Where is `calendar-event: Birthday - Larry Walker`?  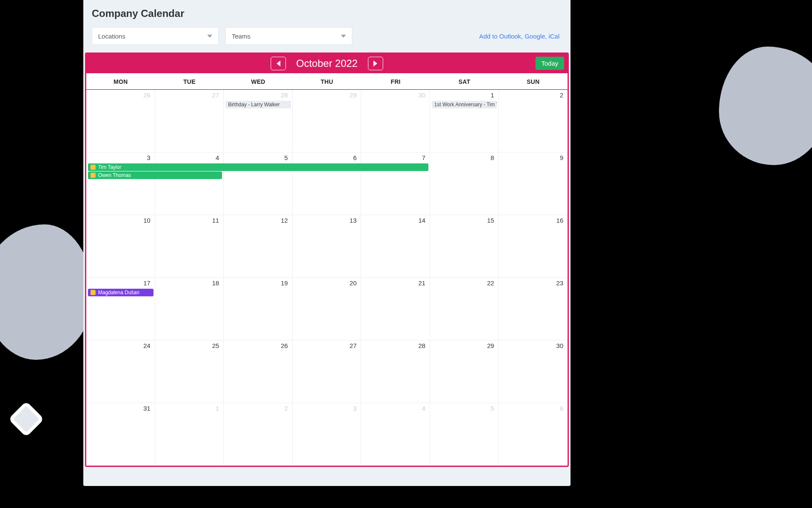
calendar-event: Birthday - Larry Walker is located at coordinates (258, 105).